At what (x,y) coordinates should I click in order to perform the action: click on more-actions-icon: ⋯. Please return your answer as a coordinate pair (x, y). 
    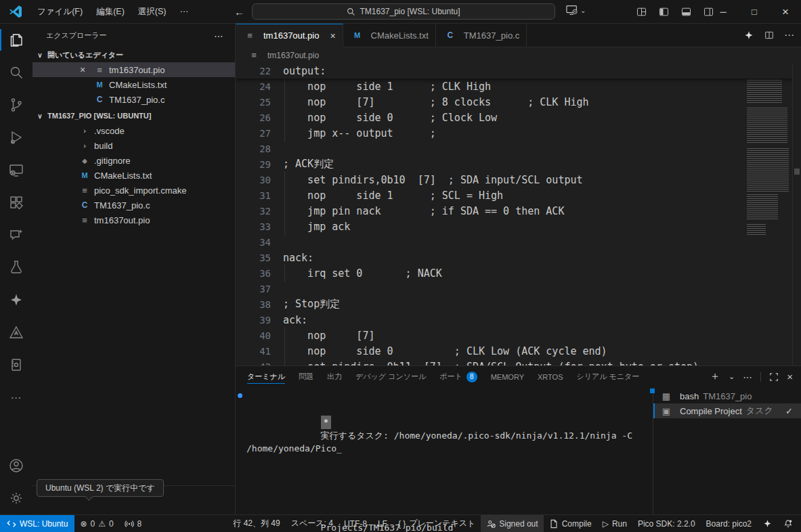
    Looking at the image, I should click on (789, 35).